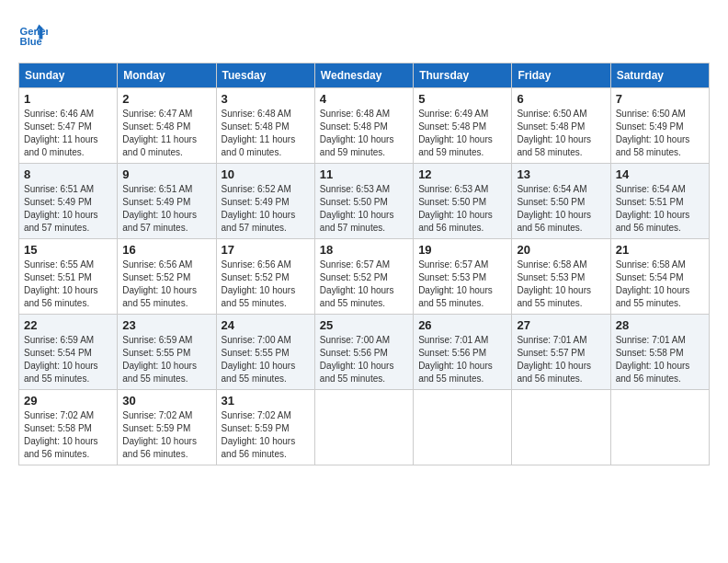  I want to click on calendar-cell: 31Sunrise: 7:02 AM Sunset: 5:59 PM Dayli…, so click(265, 428).